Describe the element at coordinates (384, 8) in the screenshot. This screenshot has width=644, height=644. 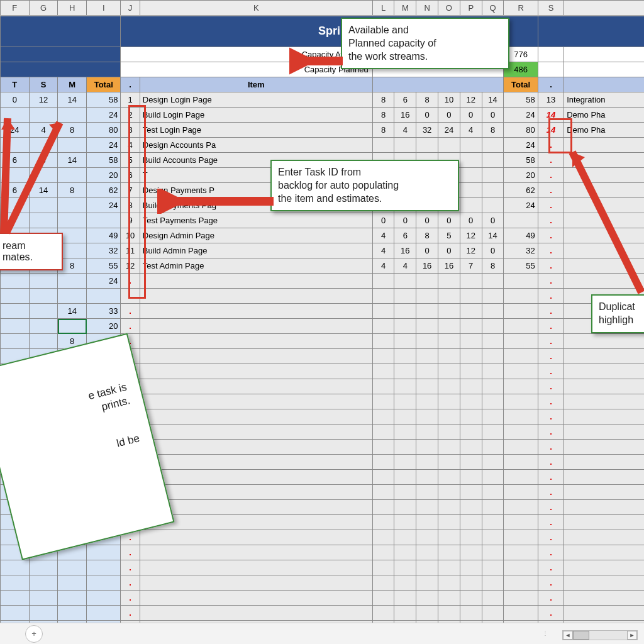
I see `col-L: L` at that location.